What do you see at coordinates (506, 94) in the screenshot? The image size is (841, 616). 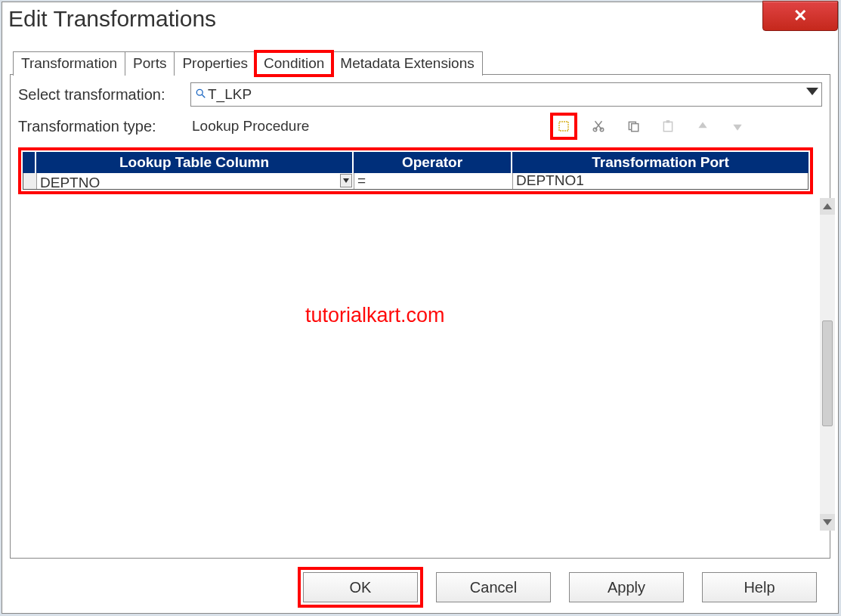 I see `select-transformation-dropdown: T_LKP` at bounding box center [506, 94].